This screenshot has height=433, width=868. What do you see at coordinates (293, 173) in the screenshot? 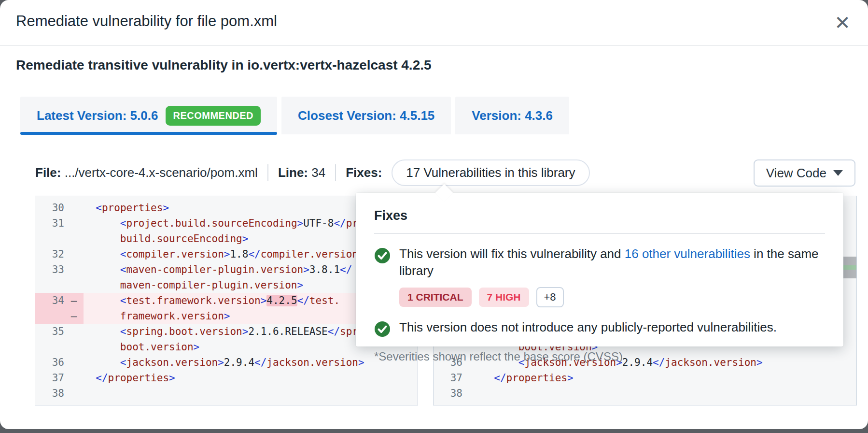
I see `line-label: Line:` at bounding box center [293, 173].